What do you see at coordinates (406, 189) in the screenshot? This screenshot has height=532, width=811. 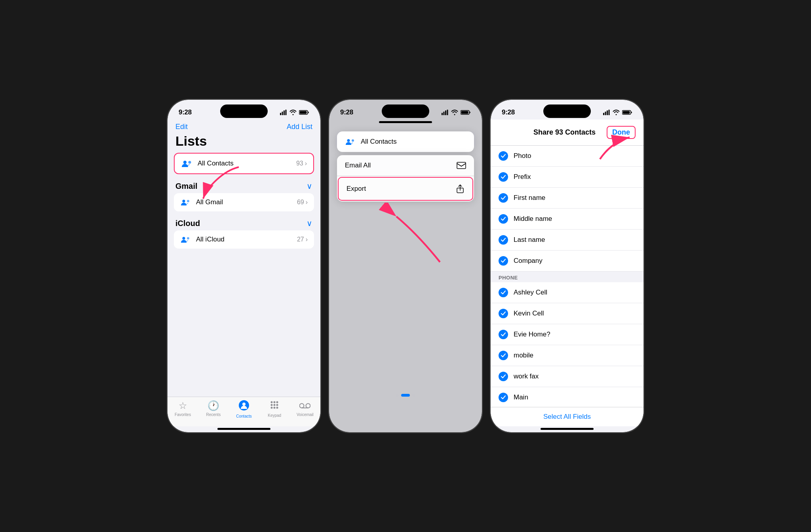 I see `export-item: Export` at bounding box center [406, 189].